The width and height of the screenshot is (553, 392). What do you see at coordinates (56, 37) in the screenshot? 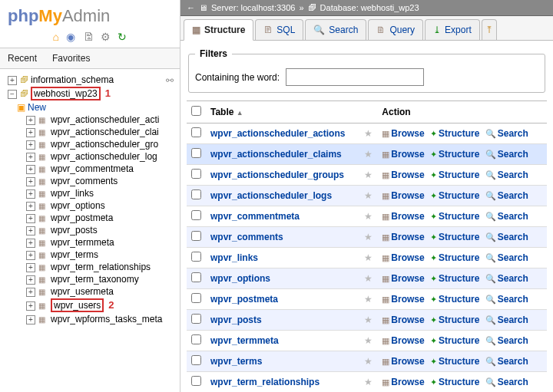
I see `home-icon: ⌂` at bounding box center [56, 37].